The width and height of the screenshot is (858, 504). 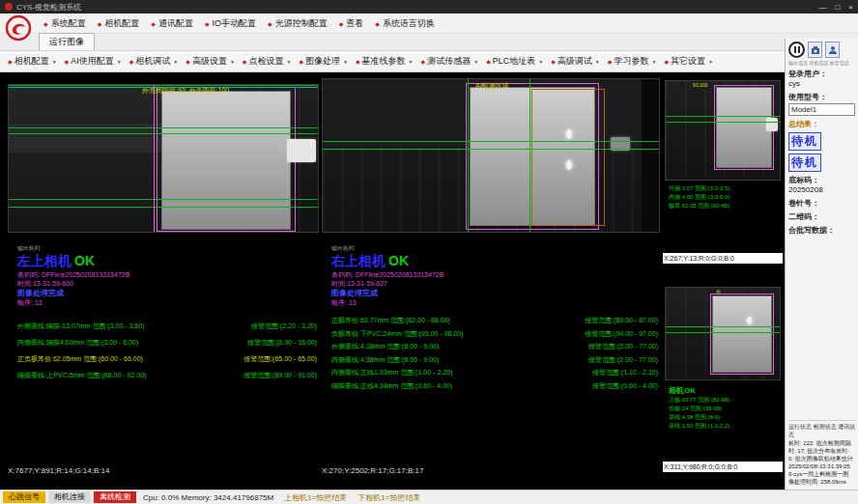 What do you see at coordinates (632, 62) in the screenshot?
I see `tool-learning-params: ◆学习参数▼` at bounding box center [632, 62].